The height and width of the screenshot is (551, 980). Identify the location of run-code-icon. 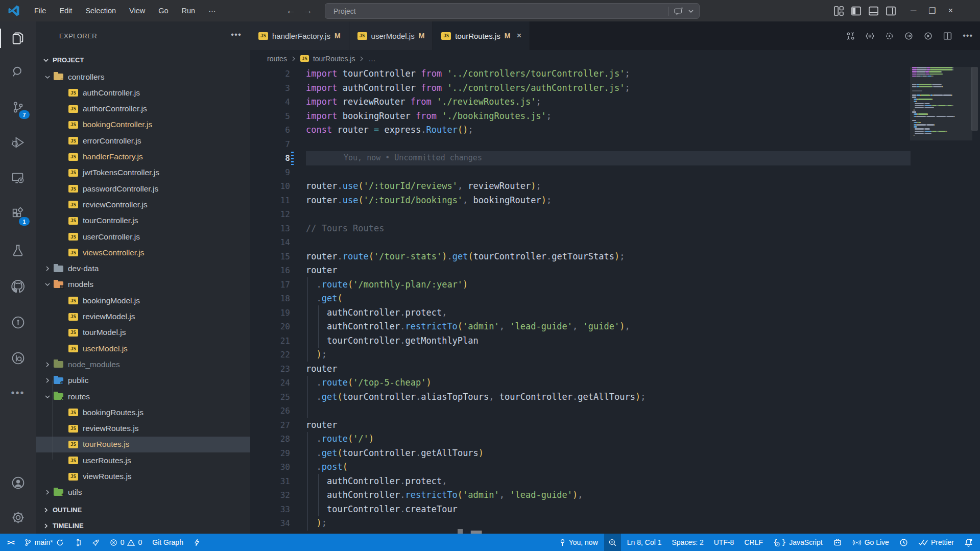
(928, 36).